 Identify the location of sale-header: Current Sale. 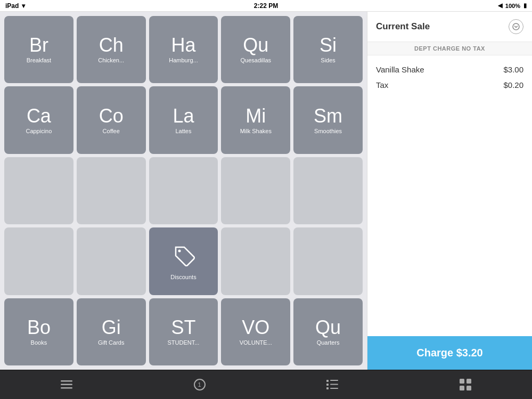
(449, 27).